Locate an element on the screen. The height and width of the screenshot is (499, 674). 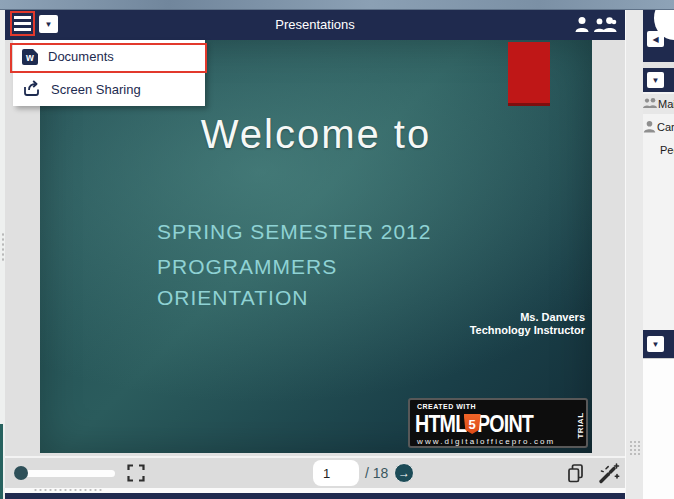
caret-left-icon: ◀ is located at coordinates (655, 40).